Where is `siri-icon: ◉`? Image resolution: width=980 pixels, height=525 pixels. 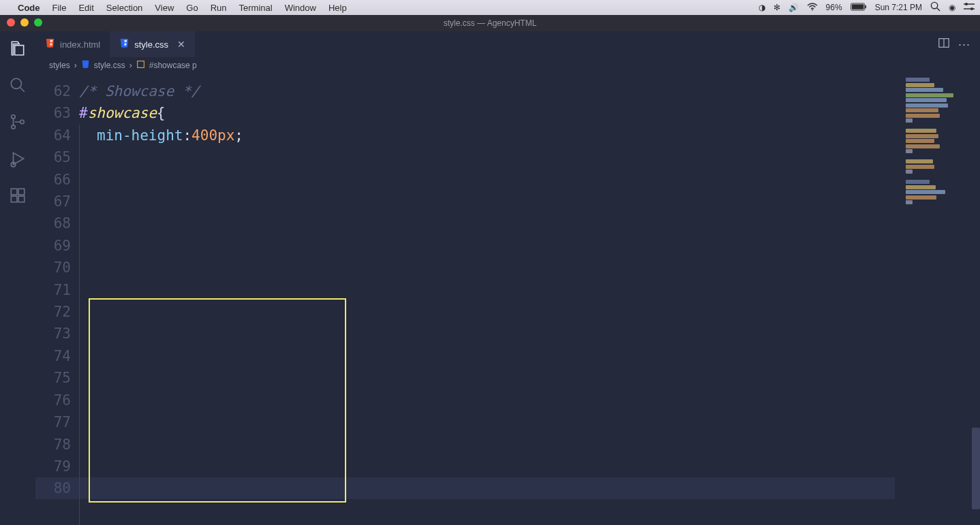 siri-icon: ◉ is located at coordinates (952, 7).